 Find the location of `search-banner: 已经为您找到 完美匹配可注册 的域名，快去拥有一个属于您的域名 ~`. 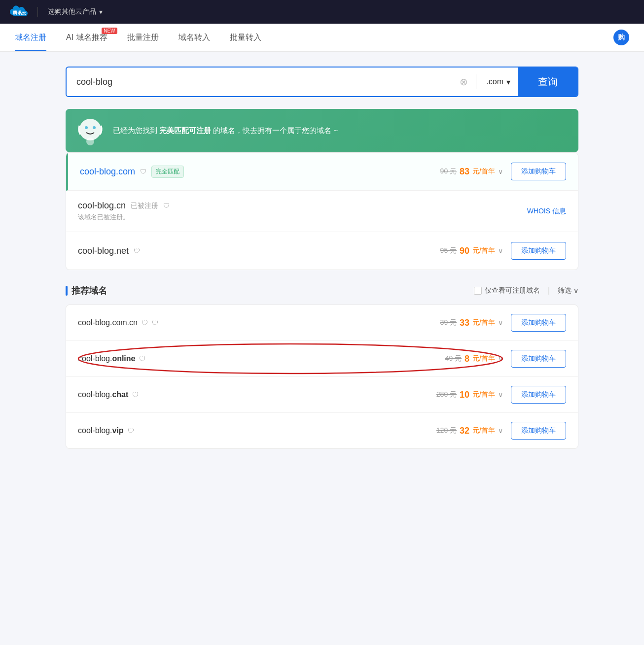

search-banner: 已经为您找到 完美匹配可注册 的域名，快去拥有一个属于您的域名 ~ is located at coordinates (322, 131).